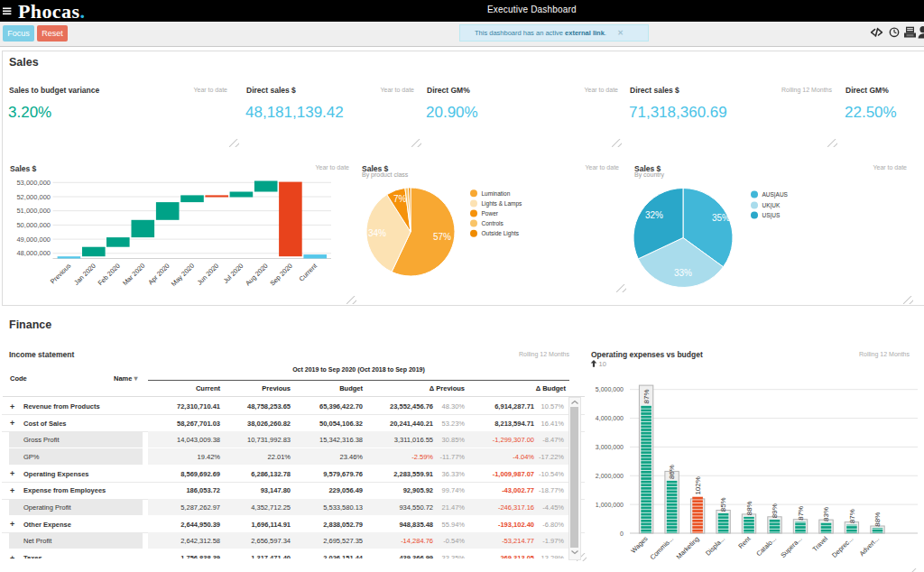 Image resolution: width=924 pixels, height=572 pixels. I want to click on svg-text: Wages, so click(639, 544).